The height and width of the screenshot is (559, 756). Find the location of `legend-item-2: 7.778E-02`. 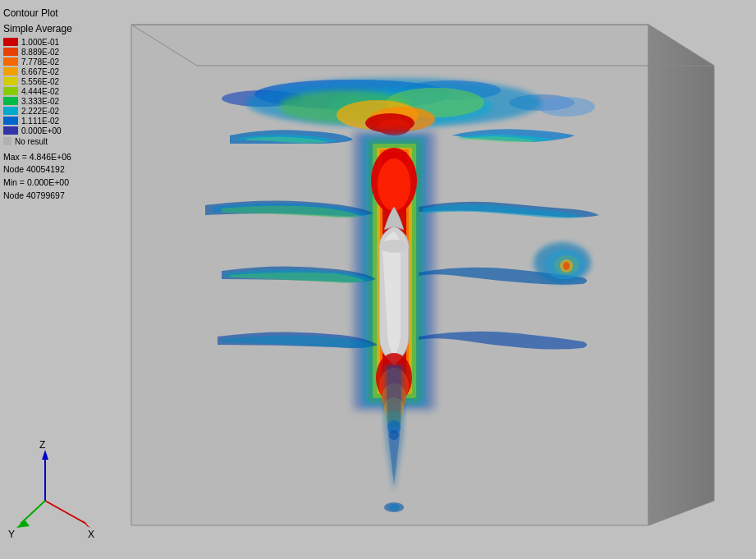

legend-item-2: 7.778E-02 is located at coordinates (62, 62).